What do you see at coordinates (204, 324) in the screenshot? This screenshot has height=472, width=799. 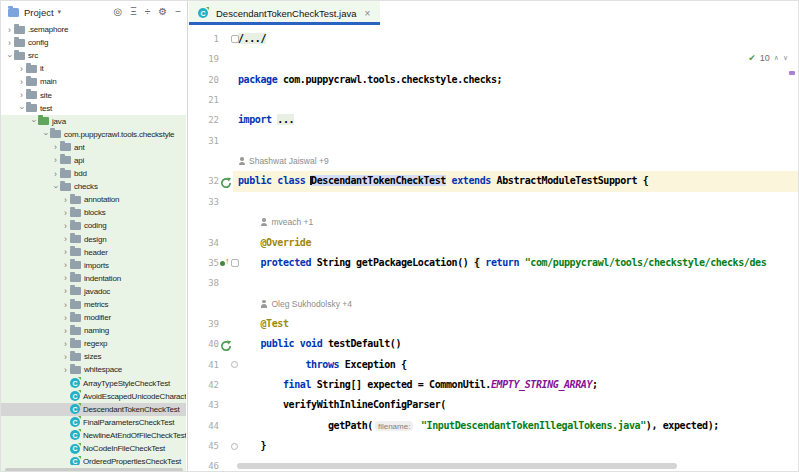 I see `line-number: 39` at bounding box center [204, 324].